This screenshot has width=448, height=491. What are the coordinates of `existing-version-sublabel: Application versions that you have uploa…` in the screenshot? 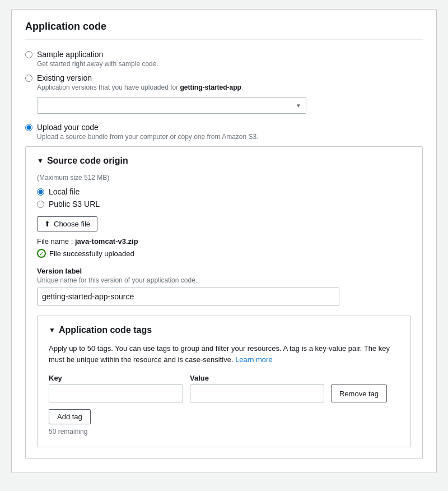 It's located at (140, 87).